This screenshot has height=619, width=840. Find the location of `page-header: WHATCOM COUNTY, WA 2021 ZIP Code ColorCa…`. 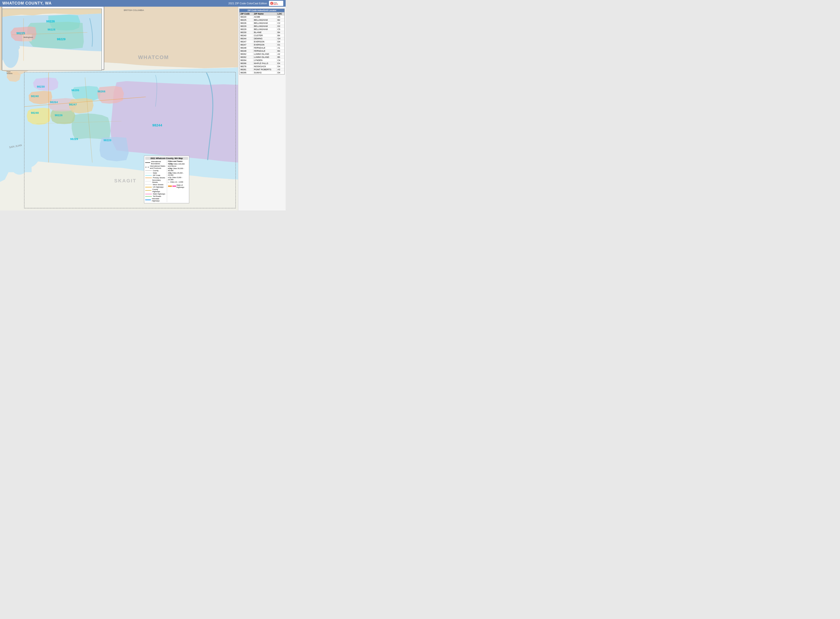

page-header: WHATCOM COUNTY, WA 2021 ZIP Code ColorCa… is located at coordinates (143, 3).